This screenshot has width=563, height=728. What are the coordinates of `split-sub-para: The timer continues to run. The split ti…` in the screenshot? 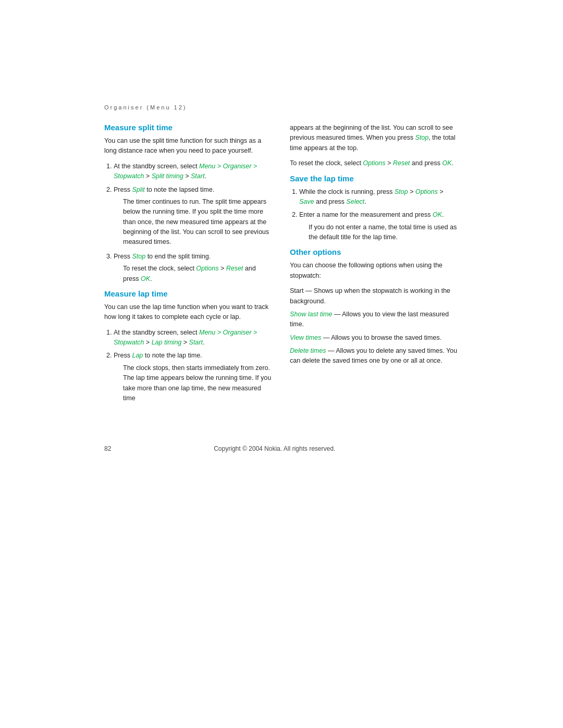 It's located at (198, 222).